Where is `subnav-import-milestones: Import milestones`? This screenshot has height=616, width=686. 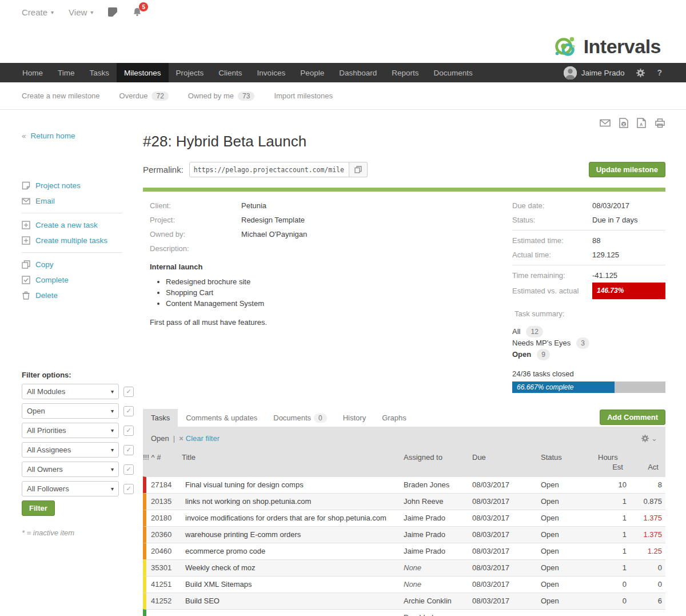
subnav-import-milestones: Import milestones is located at coordinates (303, 96).